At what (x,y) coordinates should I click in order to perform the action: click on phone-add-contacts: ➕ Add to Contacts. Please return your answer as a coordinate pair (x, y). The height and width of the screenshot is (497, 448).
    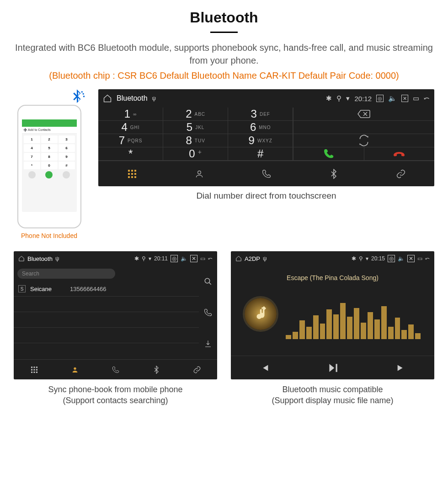
    Looking at the image, I should click on (49, 130).